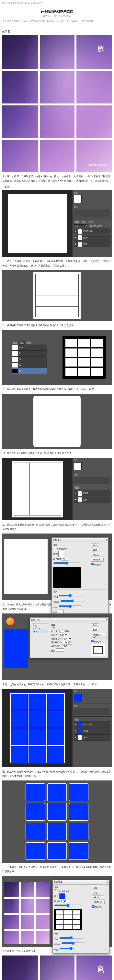 This screenshot has width=114, height=980. I want to click on channel-row-alpha: Alpha 1, so click(30, 371).